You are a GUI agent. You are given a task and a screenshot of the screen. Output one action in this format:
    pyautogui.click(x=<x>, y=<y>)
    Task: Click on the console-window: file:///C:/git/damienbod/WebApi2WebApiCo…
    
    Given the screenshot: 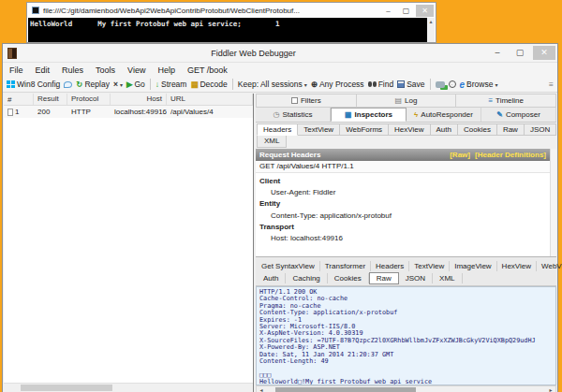 What is the action you would take?
    pyautogui.click(x=231, y=22)
    